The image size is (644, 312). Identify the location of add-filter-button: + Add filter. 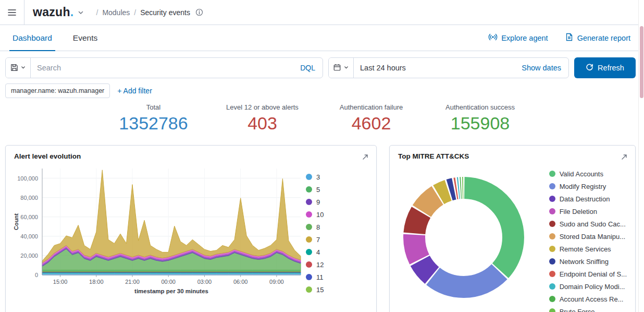
(134, 91).